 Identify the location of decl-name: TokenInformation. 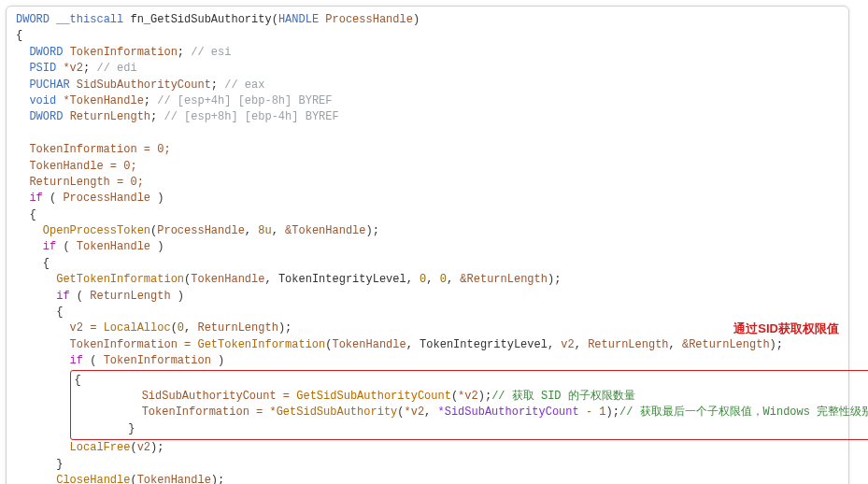
(123, 52).